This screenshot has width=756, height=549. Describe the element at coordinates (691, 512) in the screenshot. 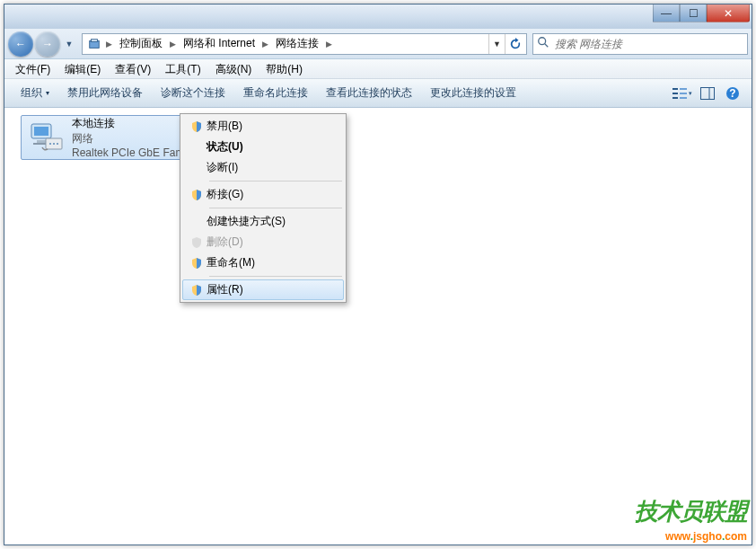

I see `watermark-title: 技术员联盟` at that location.